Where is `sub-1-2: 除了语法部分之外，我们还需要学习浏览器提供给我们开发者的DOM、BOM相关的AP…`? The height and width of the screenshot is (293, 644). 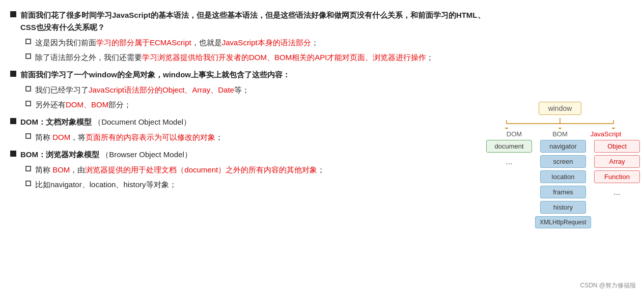 sub-1-2: 除了语法部分之外，我们还需要学习浏览器提供给我们开发者的DOM、BOM相关的AP… is located at coordinates (257, 57).